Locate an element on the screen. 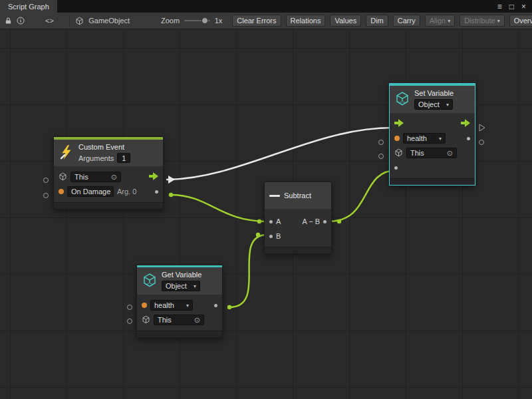 The height and width of the screenshot is (399, 532). wire-getvariable-to-subtract-b is located at coordinates (249, 271).